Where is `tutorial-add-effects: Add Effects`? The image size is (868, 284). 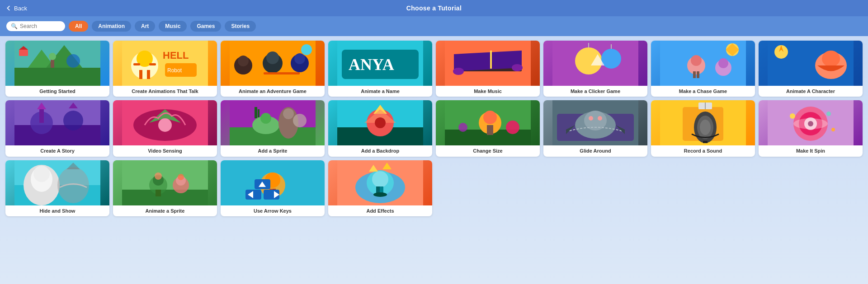
tutorial-add-effects: Add Effects is located at coordinates (380, 188).